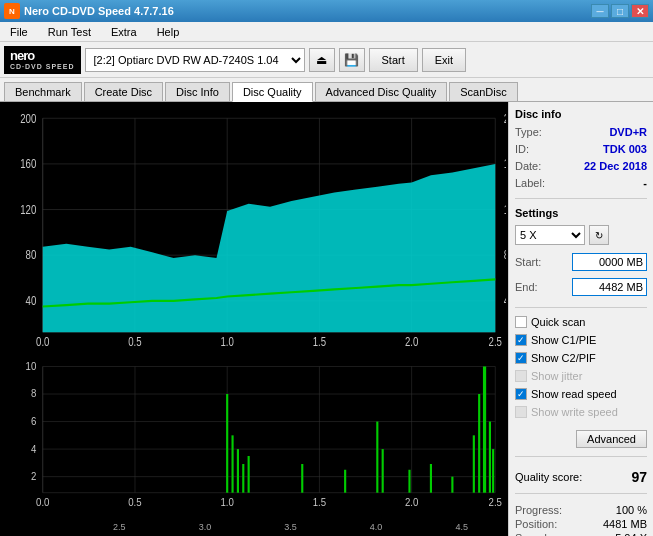 The width and height of the screenshot is (653, 536). I want to click on menu-runtest: Run Test, so click(70, 32).